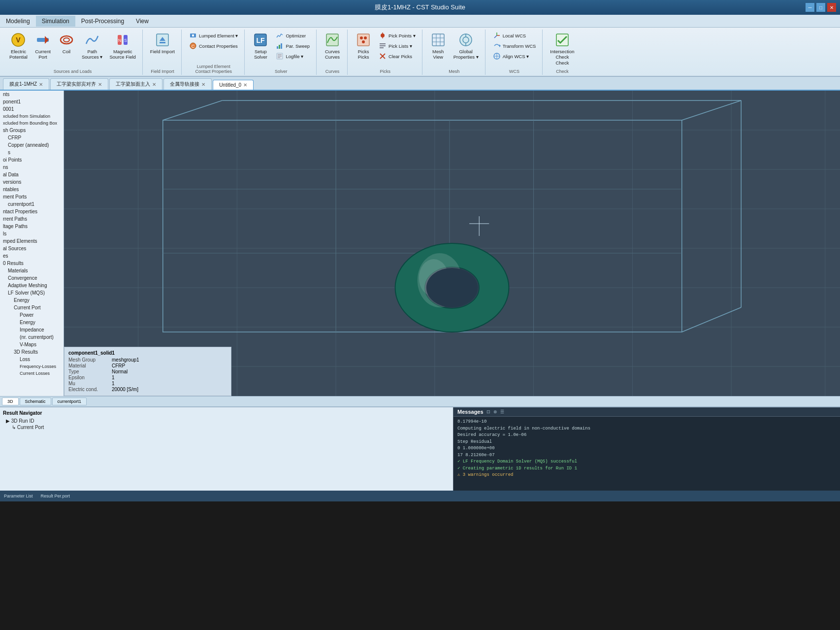  Describe the element at coordinates (70, 401) in the screenshot. I see `sub-tab-currentport1: currentport1` at that location.